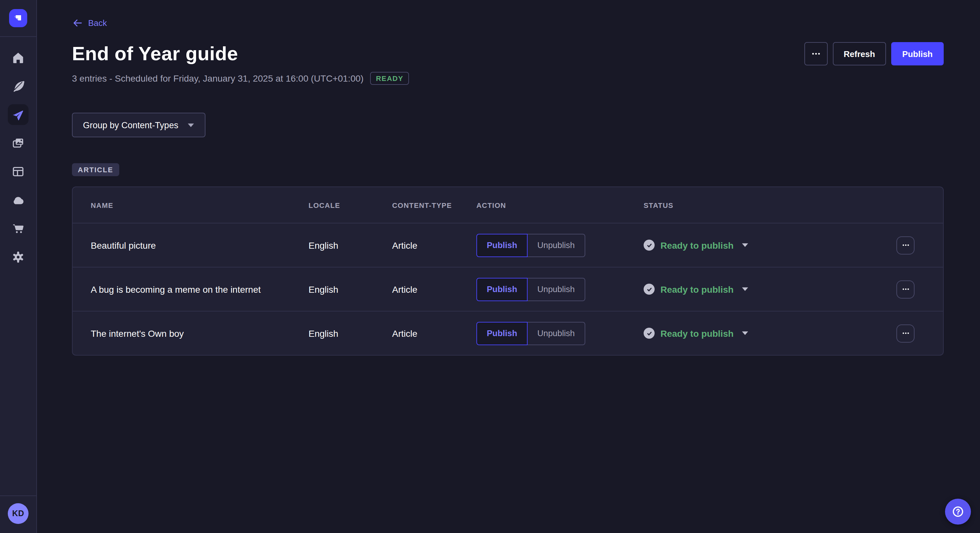  What do you see at coordinates (508, 78) in the screenshot?
I see `subtitle-row: 3 entries - Scheduled for Friday, Januar…` at bounding box center [508, 78].